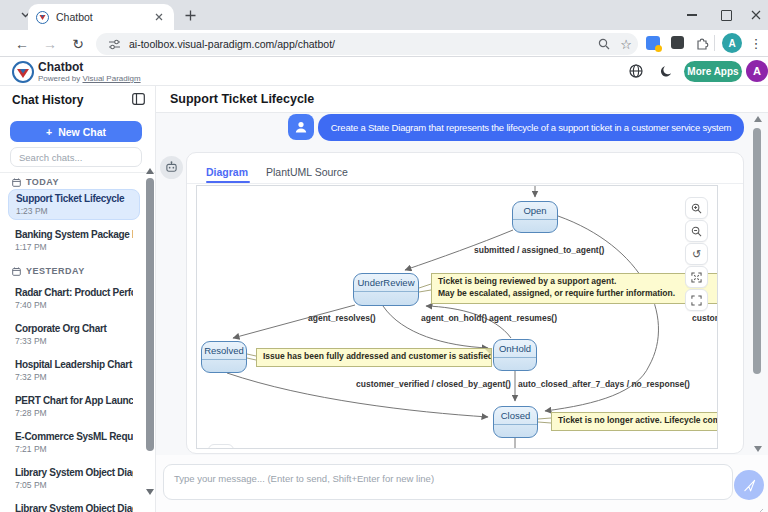 The image size is (768, 512). I want to click on zoom-in-icon, so click(696, 208).